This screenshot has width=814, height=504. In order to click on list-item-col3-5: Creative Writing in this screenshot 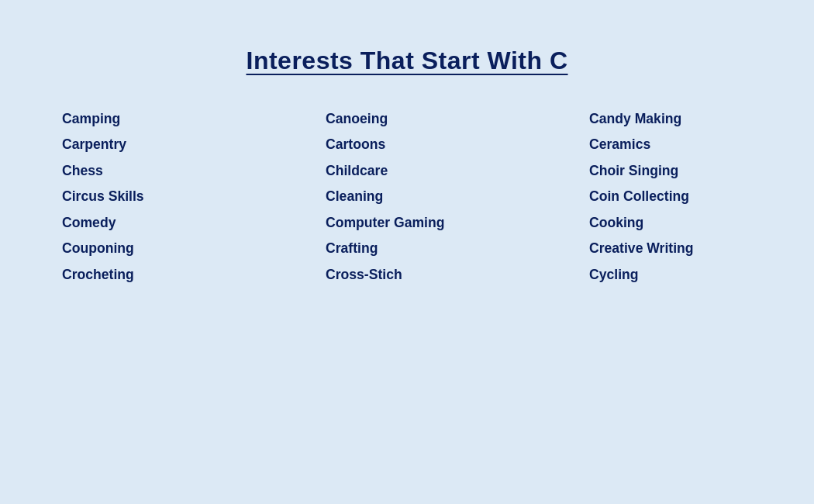, I will do `click(702, 248)`.